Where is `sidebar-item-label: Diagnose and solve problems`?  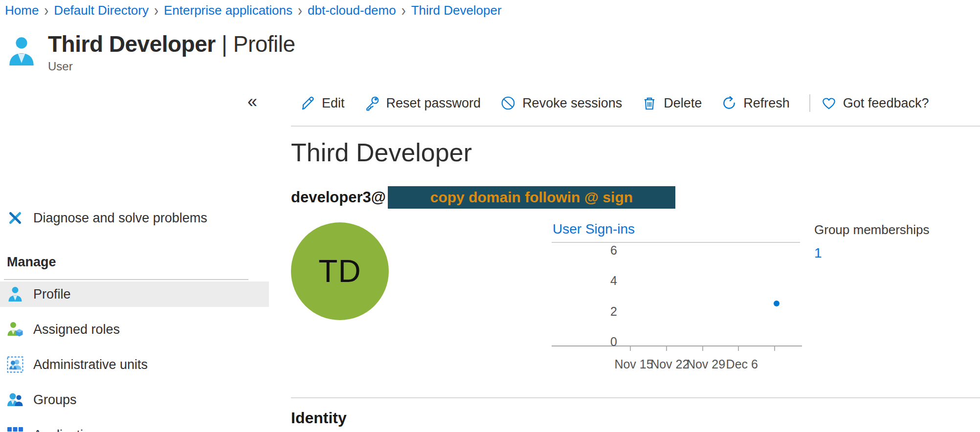 sidebar-item-label: Diagnose and solve problems is located at coordinates (120, 218).